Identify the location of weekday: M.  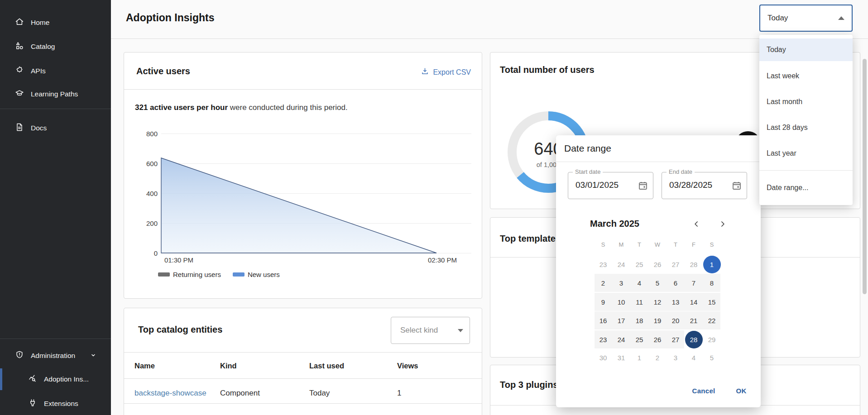
(621, 244).